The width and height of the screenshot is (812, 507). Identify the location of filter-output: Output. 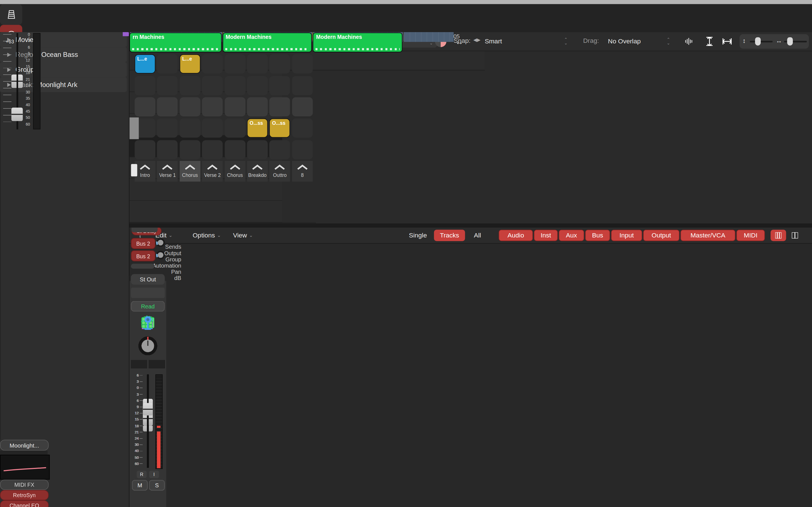
(661, 235).